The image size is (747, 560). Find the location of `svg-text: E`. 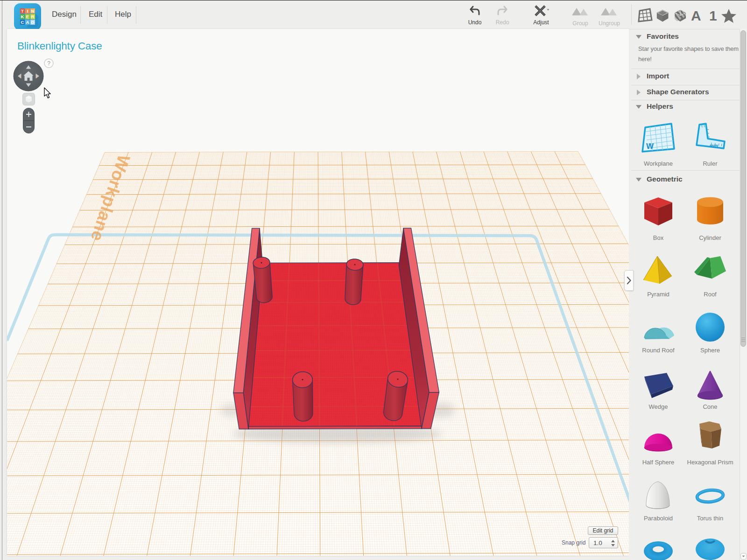

svg-text: E is located at coordinates (28, 17).